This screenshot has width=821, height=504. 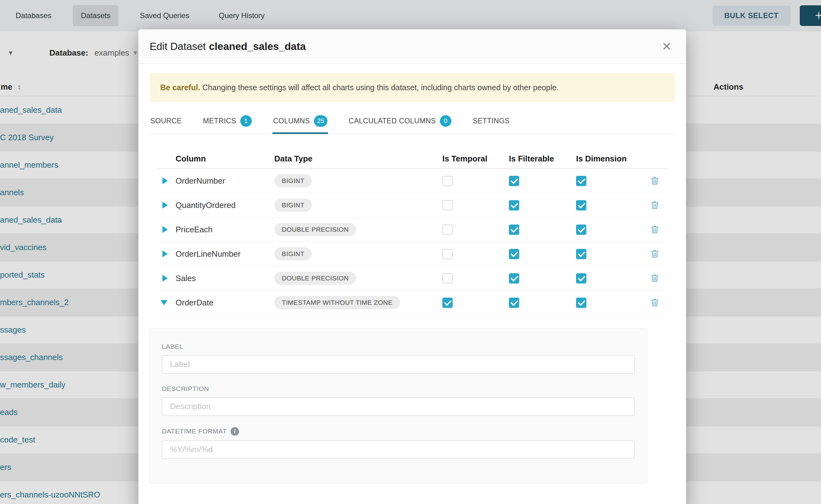 What do you see at coordinates (412, 279) in the screenshot?
I see `column-row-sales: Sales DOUBLE PRECISION` at bounding box center [412, 279].